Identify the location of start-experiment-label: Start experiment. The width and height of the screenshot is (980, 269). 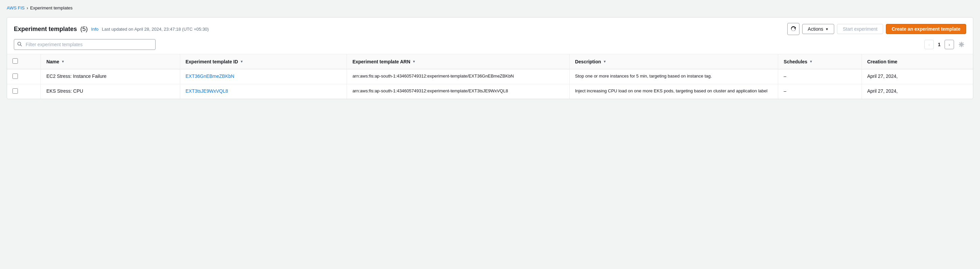
(860, 29).